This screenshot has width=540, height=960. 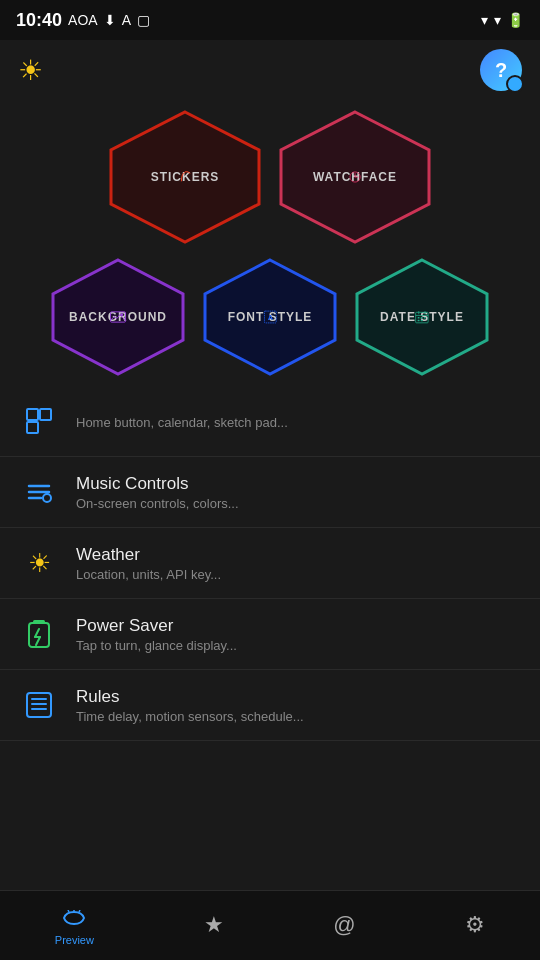 I want to click on weather-title: Weather, so click(x=148, y=555).